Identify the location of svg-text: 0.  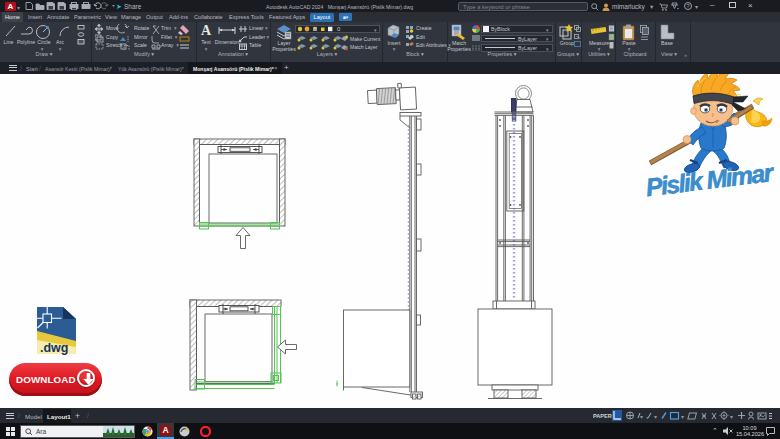
(339, 29).